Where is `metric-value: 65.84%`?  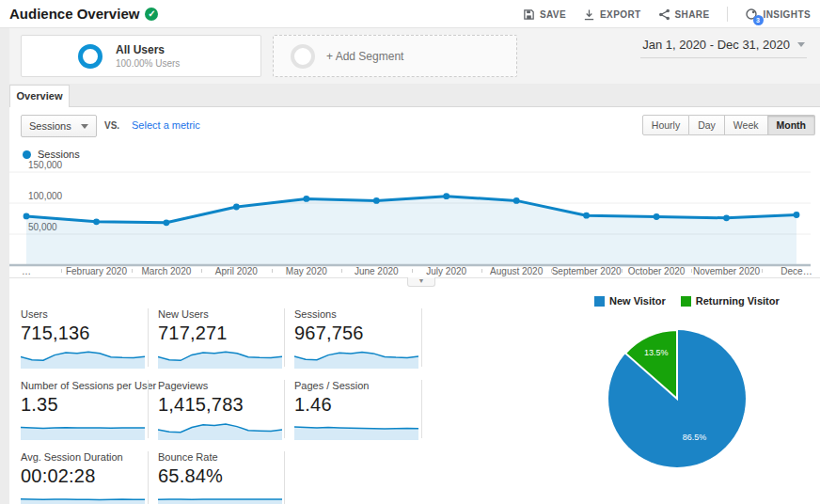
metric-value: 65.84% is located at coordinates (221, 476).